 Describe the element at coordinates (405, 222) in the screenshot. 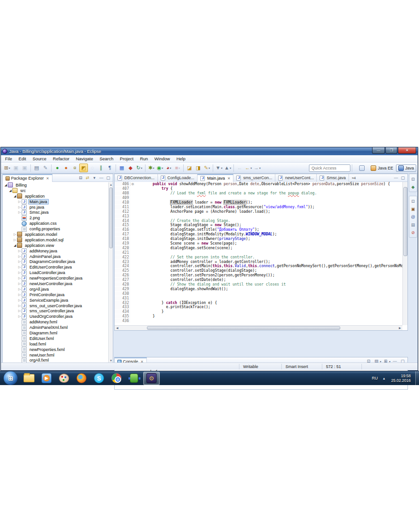

I see `editor-vscroll-thumb` at that location.